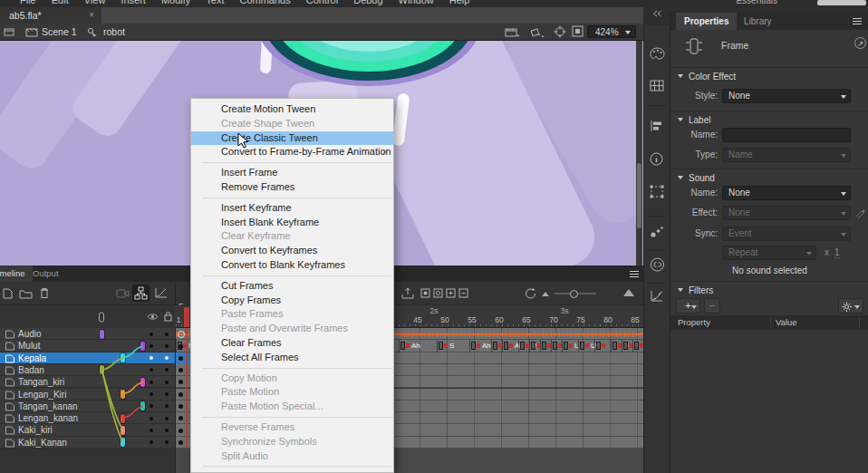 This screenshot has width=868, height=473. I want to click on document-tab: ab5.fla* ×, so click(51, 15).